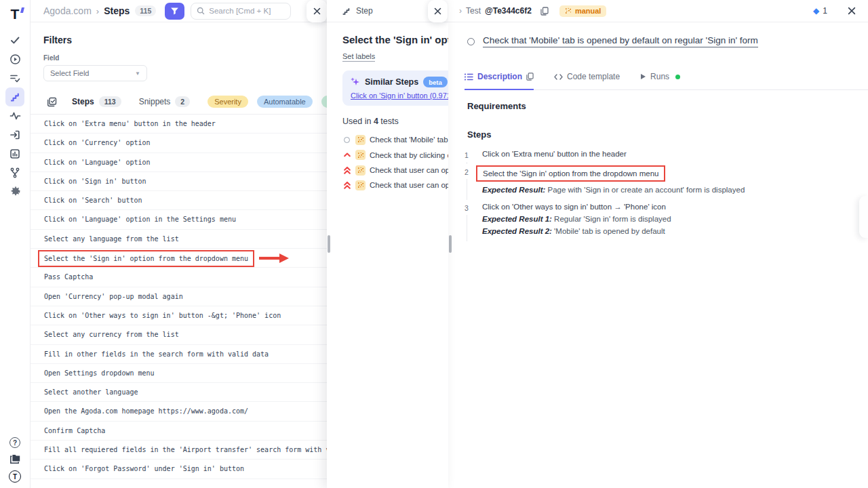 Image resolution: width=868 pixels, height=488 pixels. What do you see at coordinates (179, 201) in the screenshot?
I see `step-list-item: Click on 'Search' button` at bounding box center [179, 201].